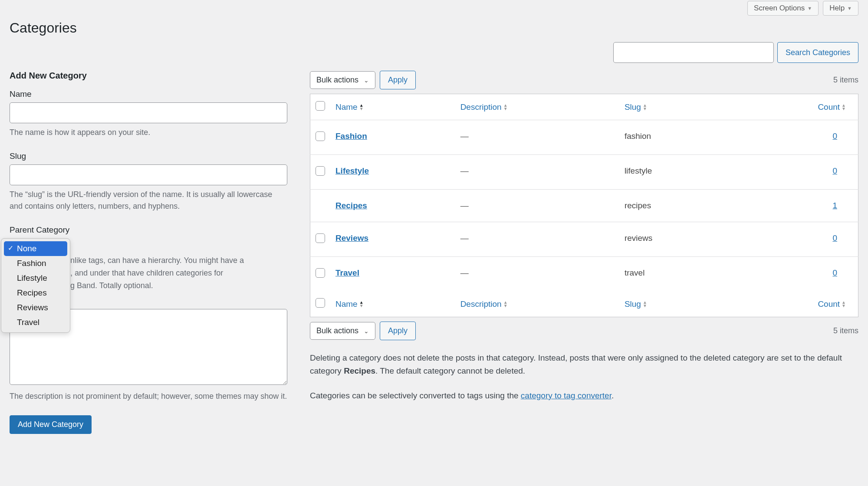  Describe the element at coordinates (352, 136) in the screenshot. I see `row-name-link: Fashion` at that location.